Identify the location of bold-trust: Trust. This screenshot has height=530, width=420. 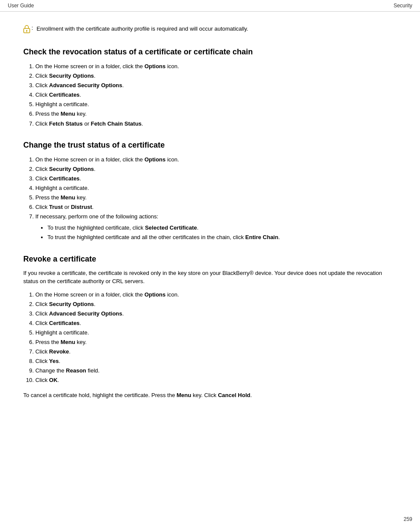
(56, 207).